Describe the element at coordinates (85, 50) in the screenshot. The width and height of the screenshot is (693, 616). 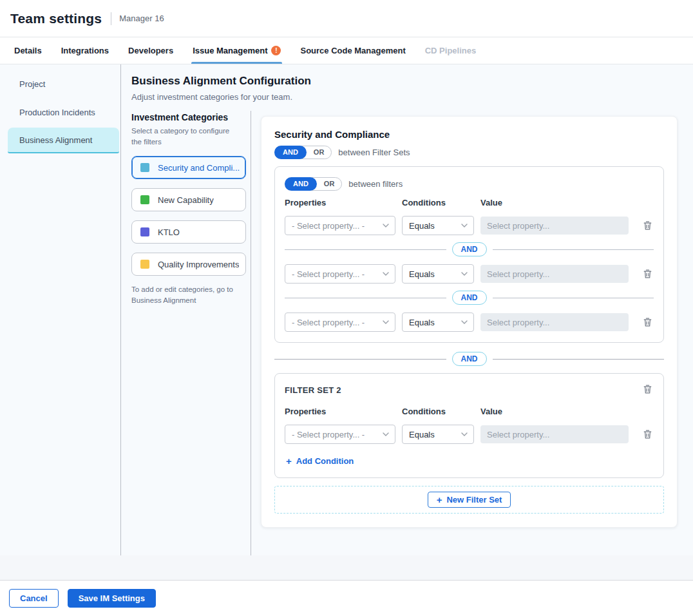
I see `tab-integrations: Integrations` at that location.